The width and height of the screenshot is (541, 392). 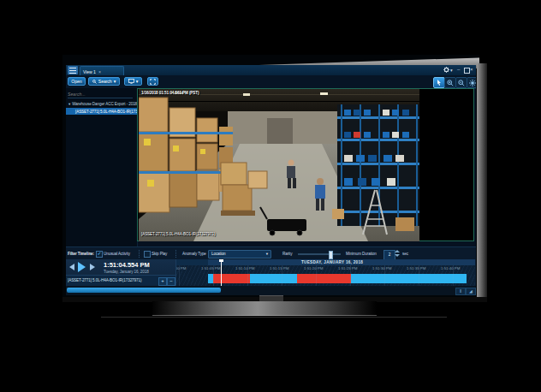 What do you see at coordinates (447, 70) in the screenshot?
I see `settings-gear-icon` at bounding box center [447, 70].